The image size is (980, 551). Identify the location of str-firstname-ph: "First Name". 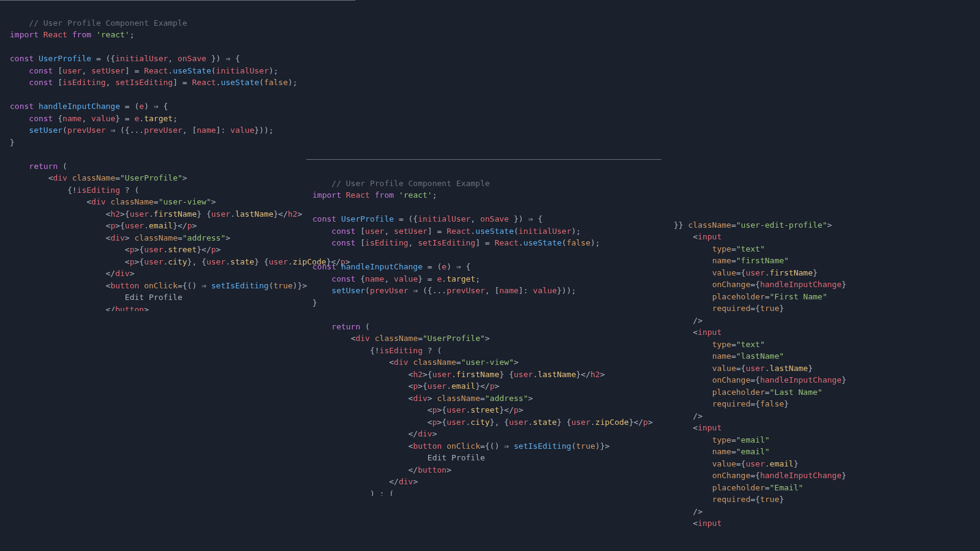
(799, 296).